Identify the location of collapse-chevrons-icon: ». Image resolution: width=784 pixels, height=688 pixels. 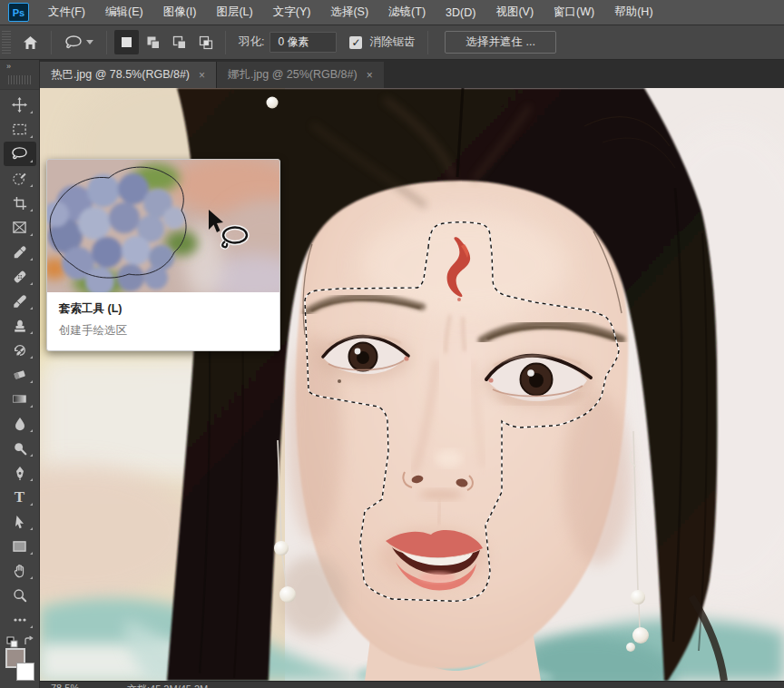
(9, 66).